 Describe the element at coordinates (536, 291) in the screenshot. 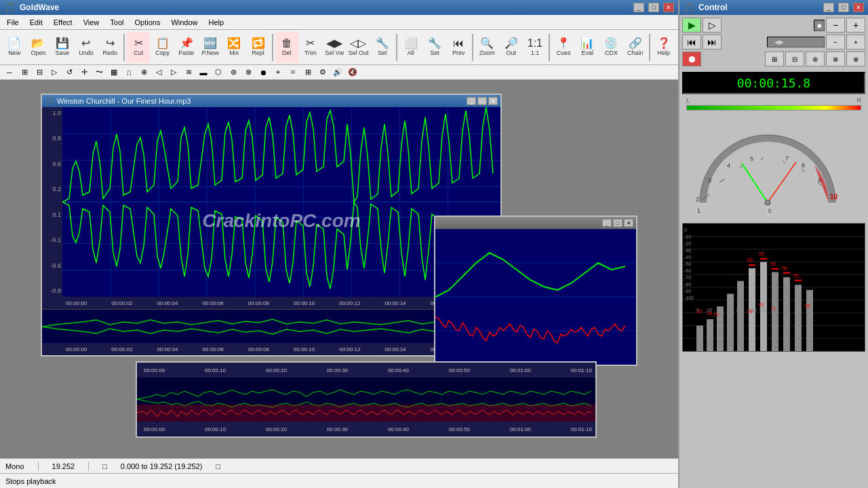

I see `second-waveform-window: _ □ ✕` at that location.